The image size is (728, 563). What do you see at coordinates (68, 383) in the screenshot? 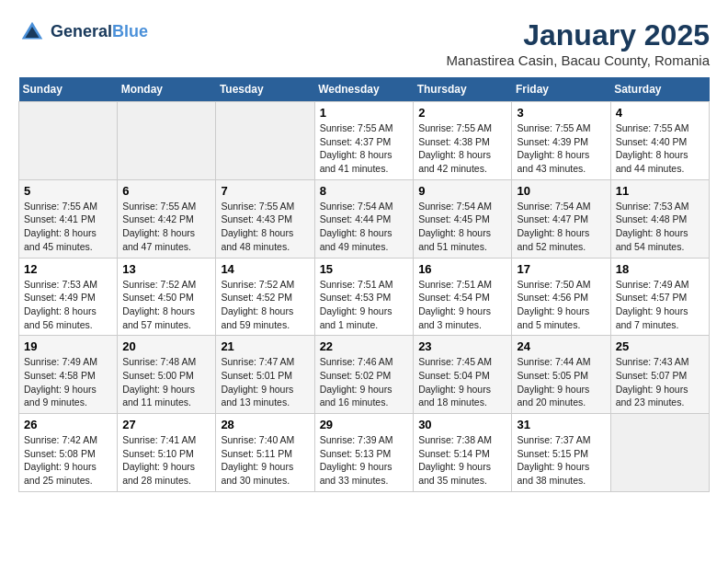
I see `day-info: Sunrise: 7:49 AM Sunset: 4:58 PM Dayligh…` at bounding box center [68, 383].